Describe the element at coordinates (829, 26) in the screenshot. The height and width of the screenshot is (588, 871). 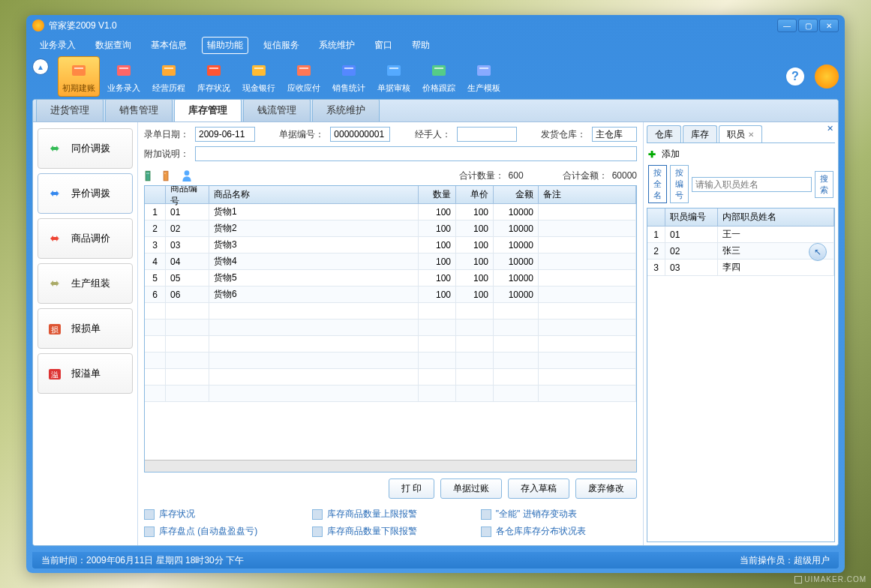
I see `close-button: ✕` at that location.